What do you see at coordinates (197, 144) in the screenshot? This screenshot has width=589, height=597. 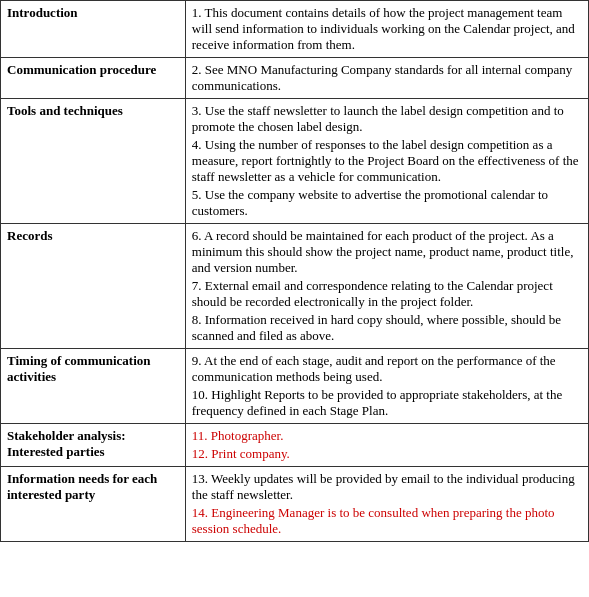 I see `item-number: 4.` at bounding box center [197, 144].